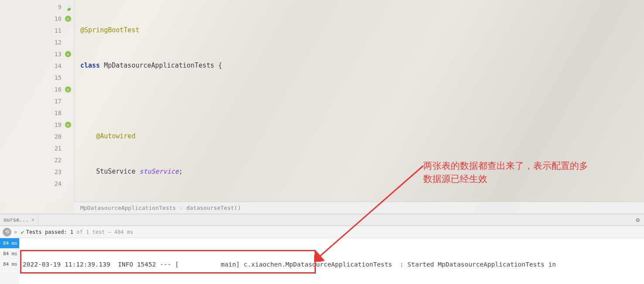 The width and height of the screenshot is (644, 284). I want to click on line-number: 15, so click(58, 78).